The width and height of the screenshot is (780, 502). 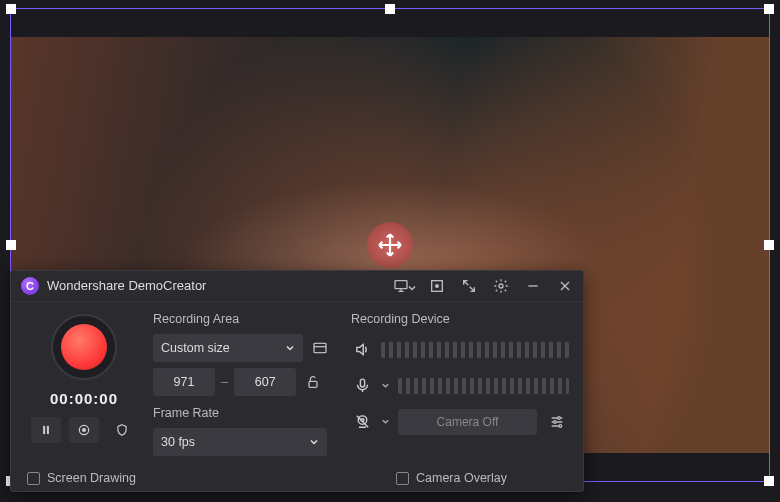 What do you see at coordinates (769, 481) in the screenshot?
I see `resize-handle-se` at bounding box center [769, 481].